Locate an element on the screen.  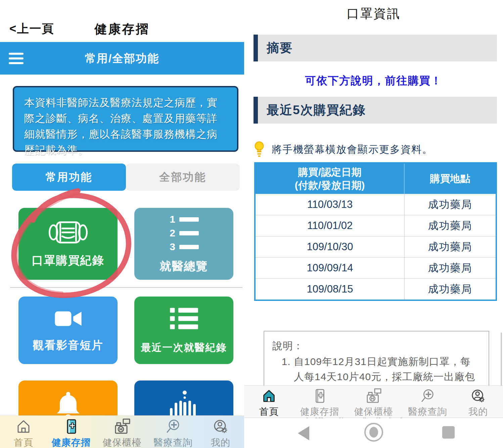
feature-label: 就醫總覽 is located at coordinates (184, 266).